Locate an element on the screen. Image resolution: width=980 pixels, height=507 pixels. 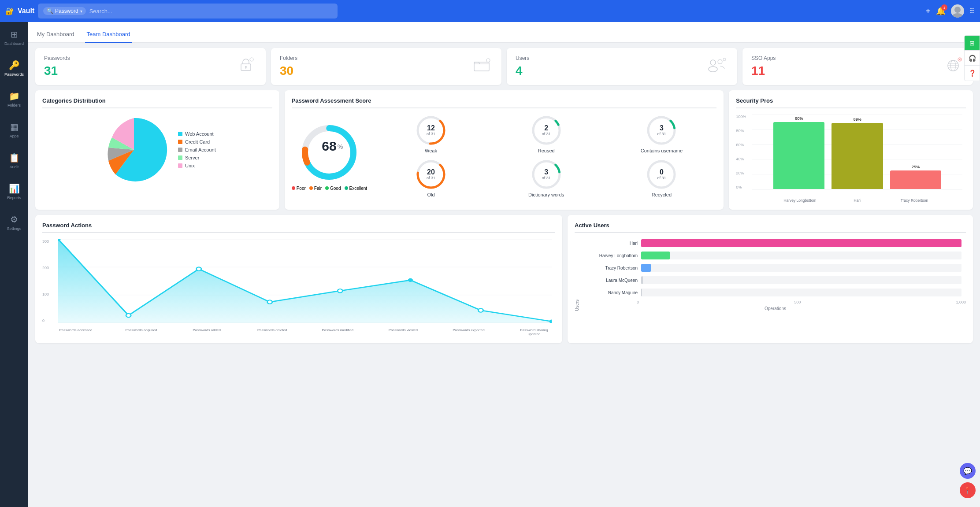
x-axis-operations-label: Operations is located at coordinates (776, 308).